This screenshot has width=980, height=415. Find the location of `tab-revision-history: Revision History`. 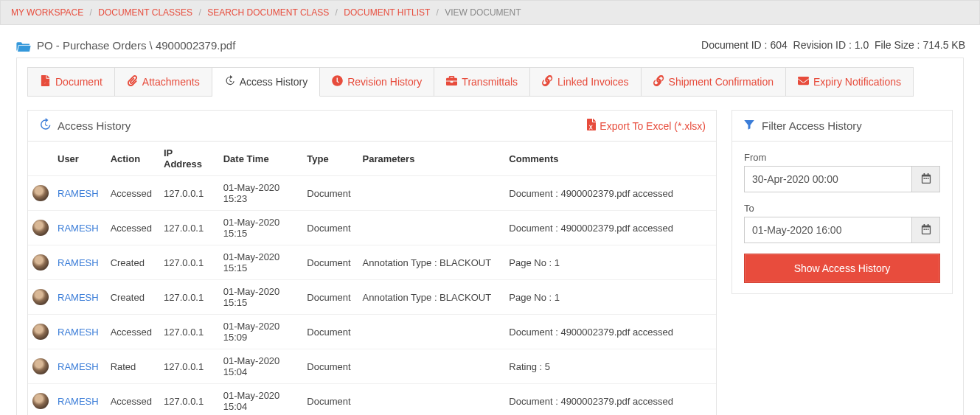

tab-revision-history: Revision History is located at coordinates (378, 82).